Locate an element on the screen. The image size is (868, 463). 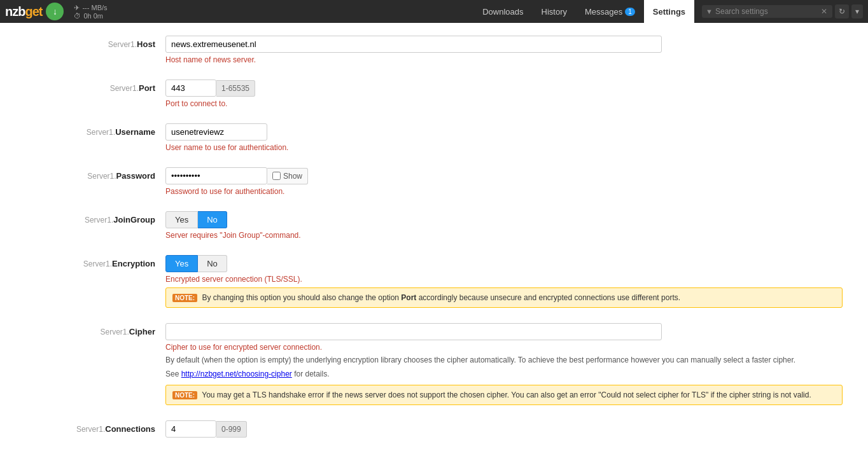
joingroup-label: Server1.JoinGroup is located at coordinates (95, 218).